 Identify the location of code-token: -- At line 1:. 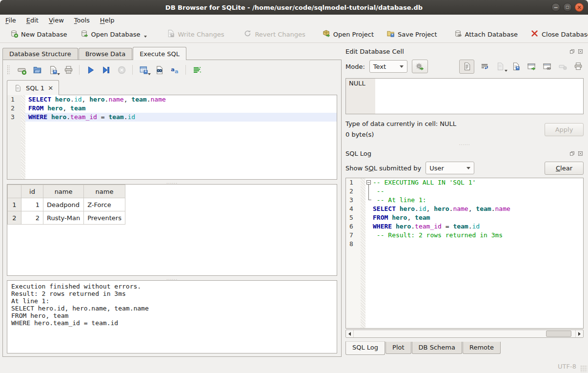
(400, 200).